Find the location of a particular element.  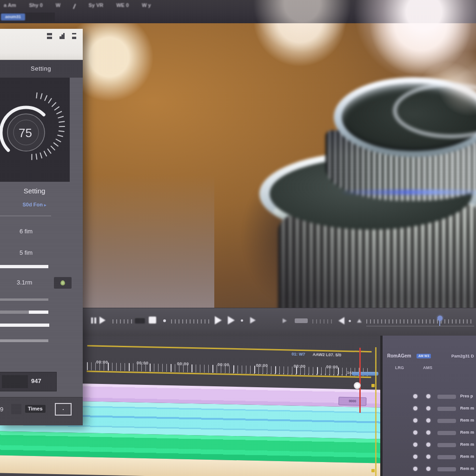

scrubber-playhead-marker is located at coordinates (440, 318).